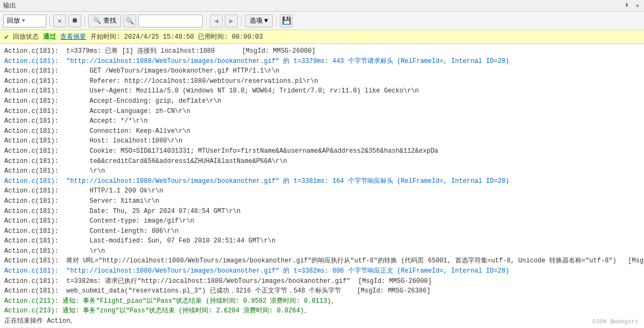 The height and width of the screenshot is (328, 644). What do you see at coordinates (322, 131) in the screenshot?
I see `log-line: Action.c(181): Connection: Keep-Alive\r\…` at bounding box center [322, 131].